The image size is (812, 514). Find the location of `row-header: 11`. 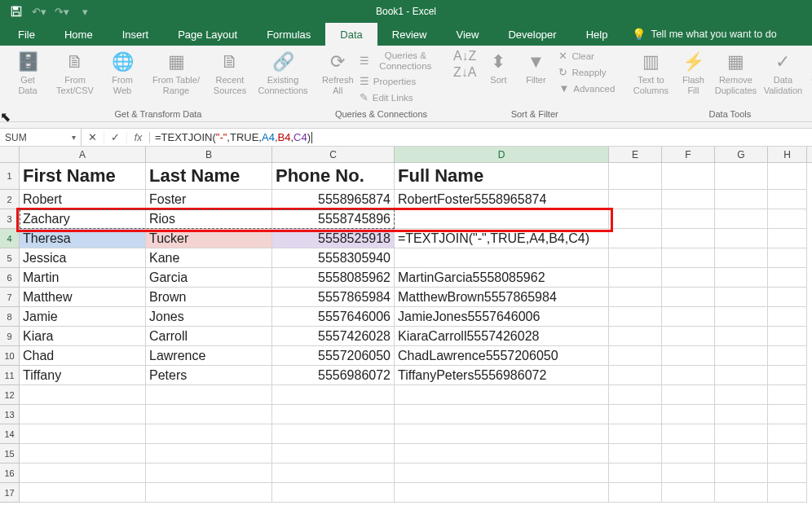

row-header: 11 is located at coordinates (10, 376).